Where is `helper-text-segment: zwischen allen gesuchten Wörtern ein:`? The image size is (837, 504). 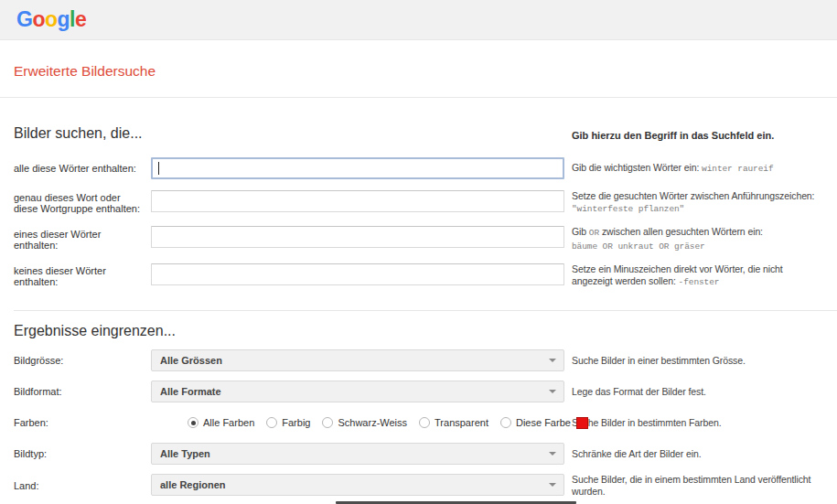
helper-text-segment: zwischen allen gesuchten Wörtern ein: is located at coordinates (681, 231).